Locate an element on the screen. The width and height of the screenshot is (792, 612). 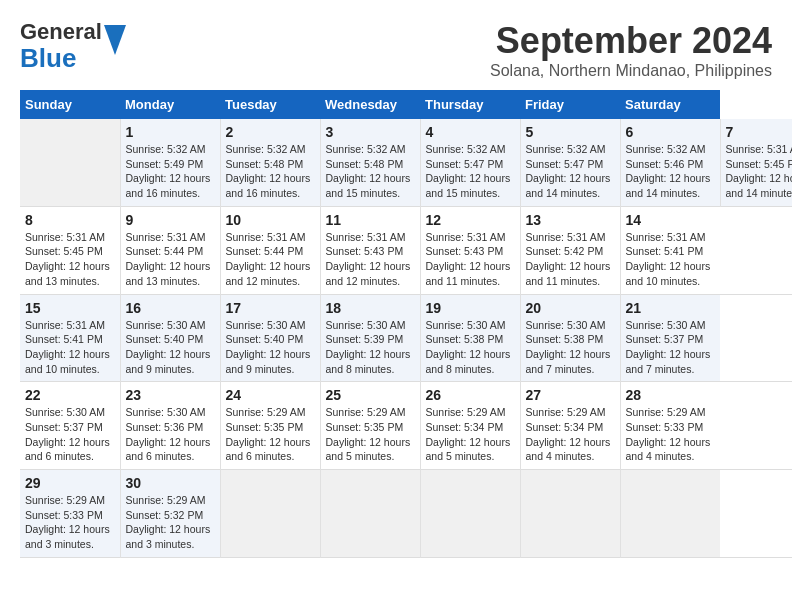
day-number: 14 is located at coordinates (671, 220).